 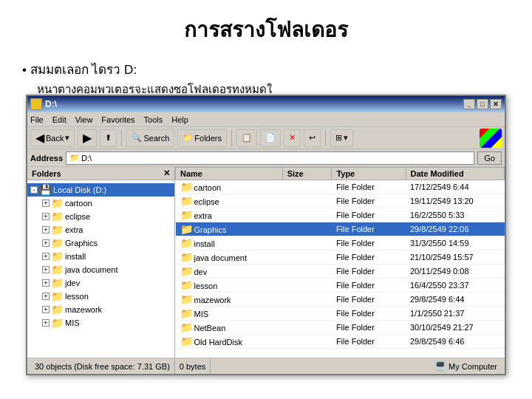 I want to click on folders-button: 📁 Folders, so click(x=202, y=138).